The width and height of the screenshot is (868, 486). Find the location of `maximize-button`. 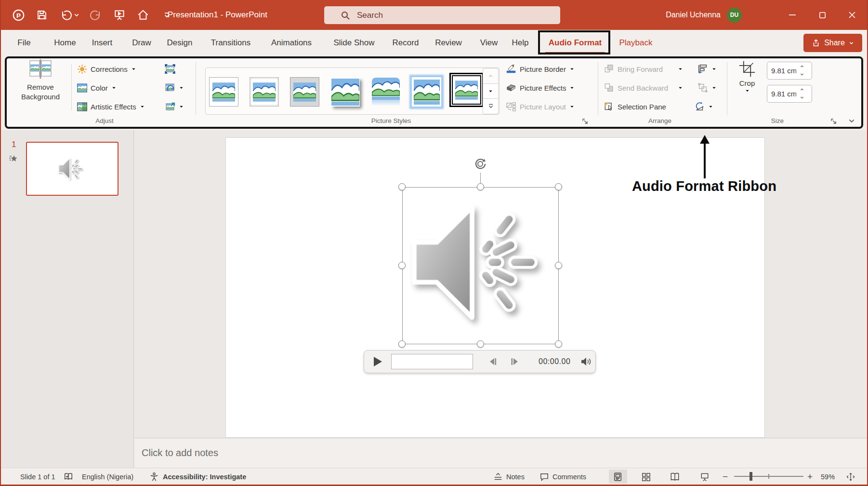

maximize-button is located at coordinates (822, 15).